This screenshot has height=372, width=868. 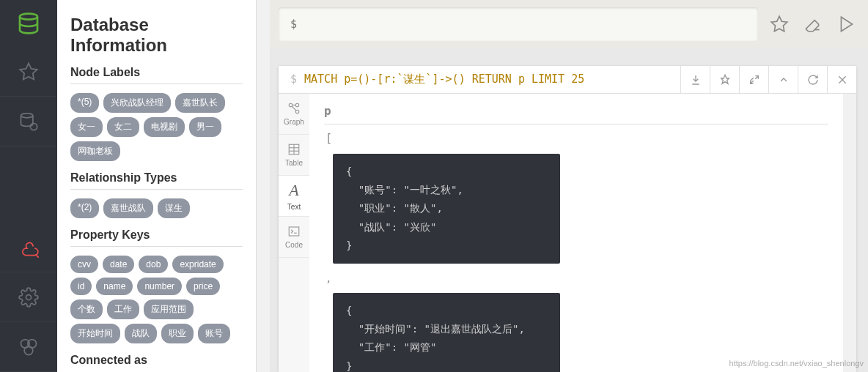 What do you see at coordinates (160, 286) in the screenshot?
I see `chip: number` at bounding box center [160, 286].